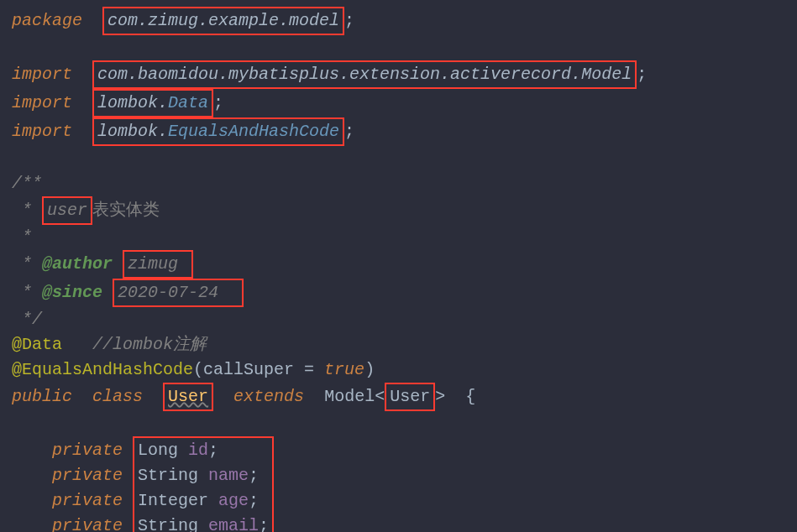 Image resolution: width=797 pixels, height=532 pixels. What do you see at coordinates (398, 75) in the screenshot?
I see `import-line-1: import com.baomidou.mybatisplus.extensio…` at bounding box center [398, 75].